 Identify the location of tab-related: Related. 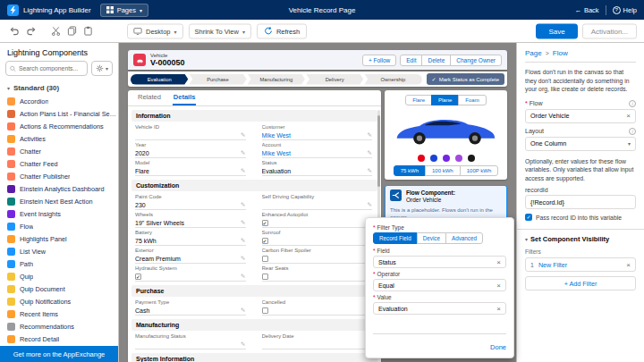
(149, 97).